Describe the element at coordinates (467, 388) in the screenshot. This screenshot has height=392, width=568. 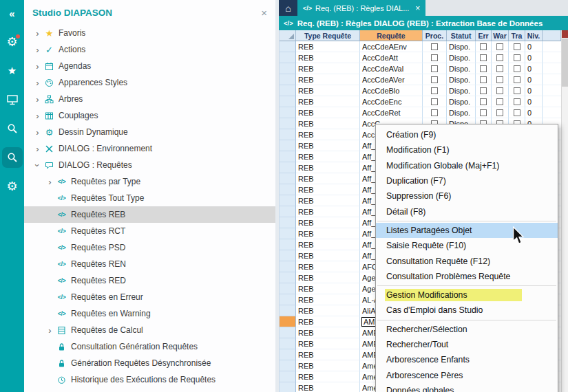
I see `context-menu-item: Données globales` at that location.